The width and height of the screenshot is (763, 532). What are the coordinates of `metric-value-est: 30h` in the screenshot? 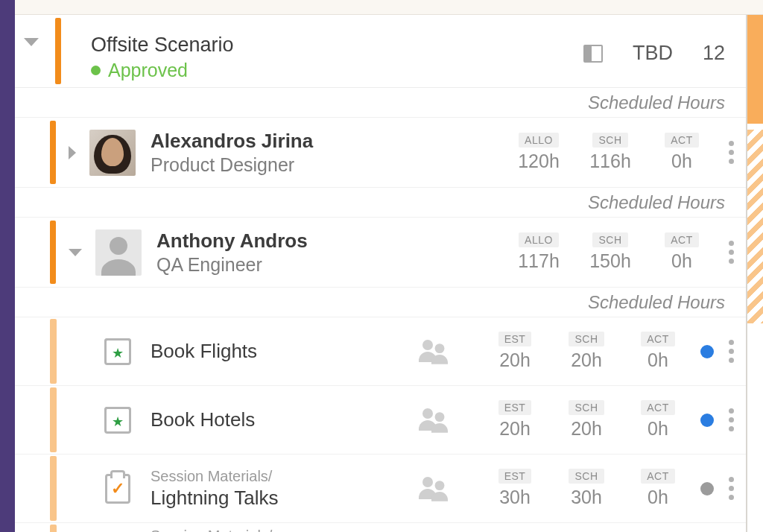 It's located at (515, 498).